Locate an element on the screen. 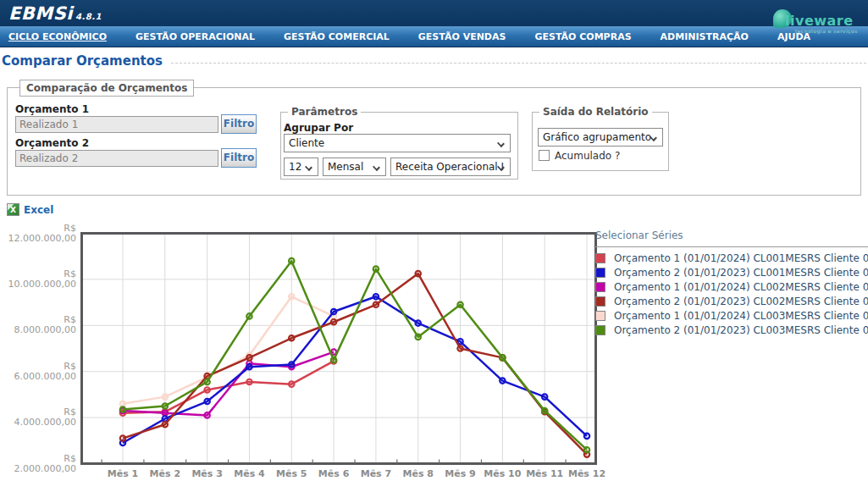 This screenshot has height=492, width=868. x-tick-label-0: Mês 1 is located at coordinates (123, 474).